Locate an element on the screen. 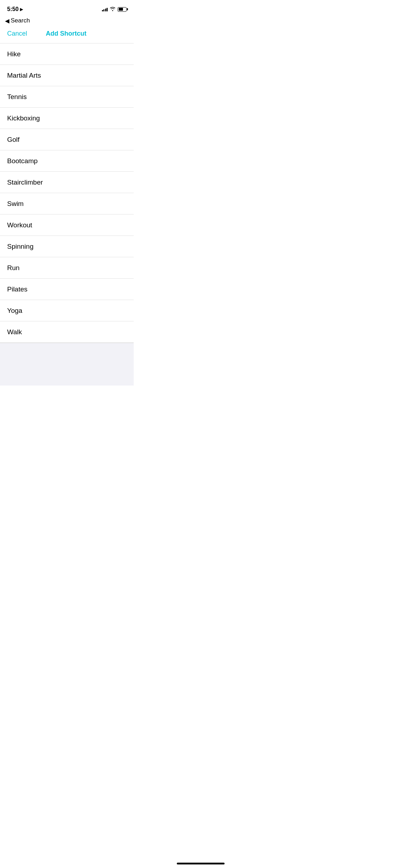 The image size is (401, 868). cancel-button: Cancel is located at coordinates (17, 33).